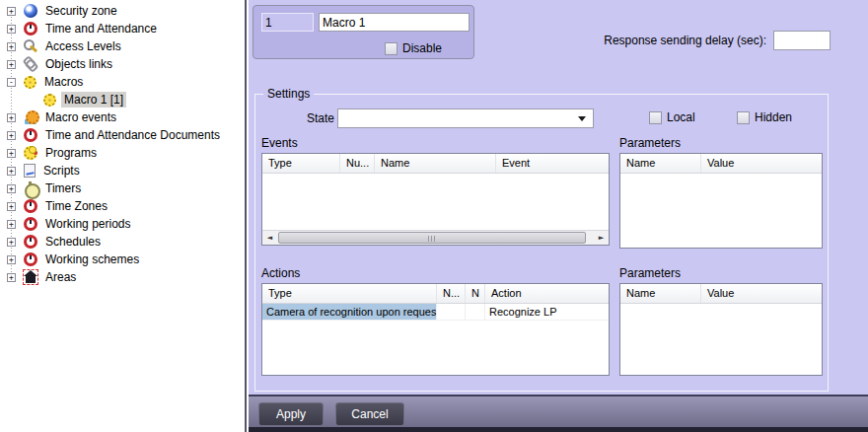 The width and height of the screenshot is (868, 432). What do you see at coordinates (122, 100) in the screenshot?
I see `tree-item-macro-1: Macro 1 [1]` at bounding box center [122, 100].